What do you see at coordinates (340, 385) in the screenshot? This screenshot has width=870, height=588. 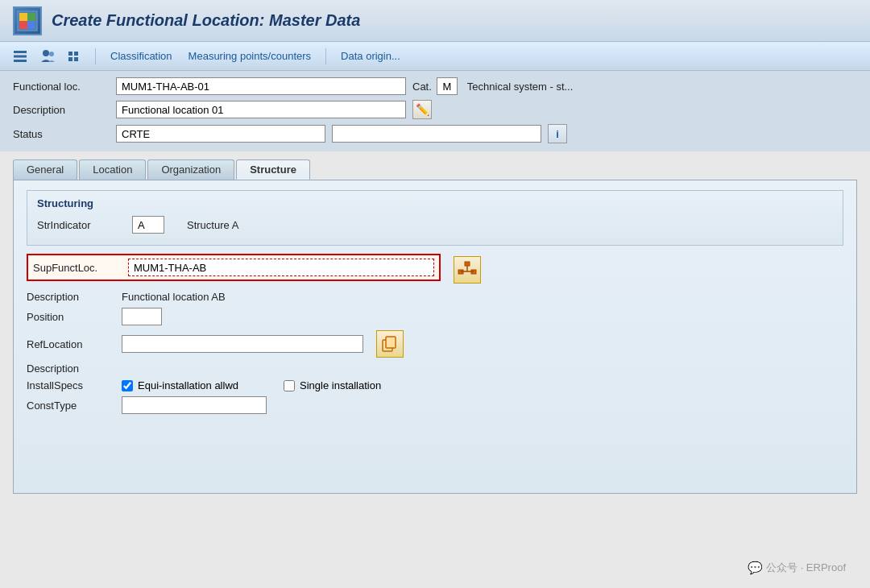 I see `single-install-label: Single installation` at bounding box center [340, 385].